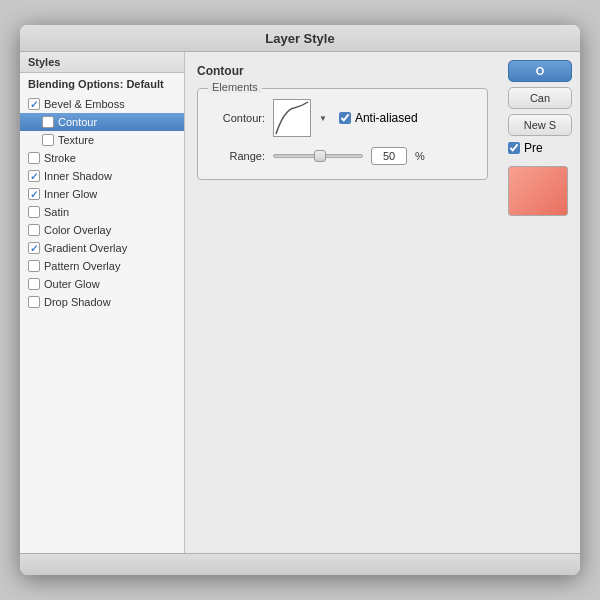 The width and height of the screenshot is (600, 600). What do you see at coordinates (300, 38) in the screenshot?
I see `dialog-title: Layer Style` at bounding box center [300, 38].